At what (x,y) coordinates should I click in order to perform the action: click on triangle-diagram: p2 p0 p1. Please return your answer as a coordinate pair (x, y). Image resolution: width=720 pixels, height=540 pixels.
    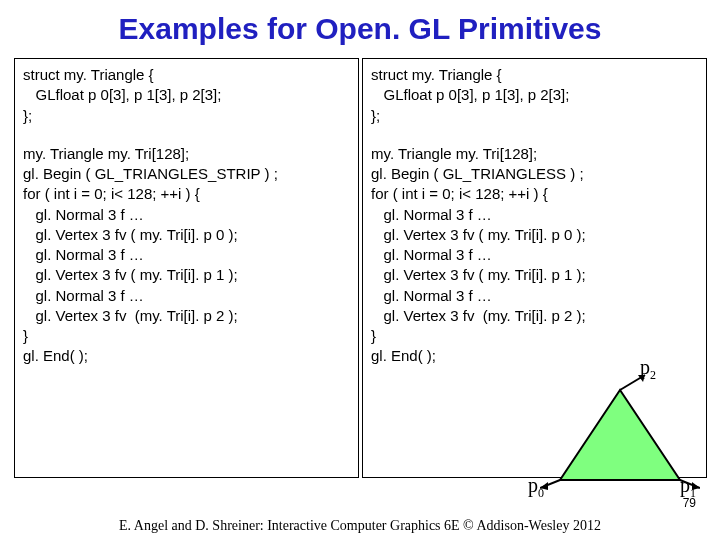
    Looking at the image, I should click on (620, 430).